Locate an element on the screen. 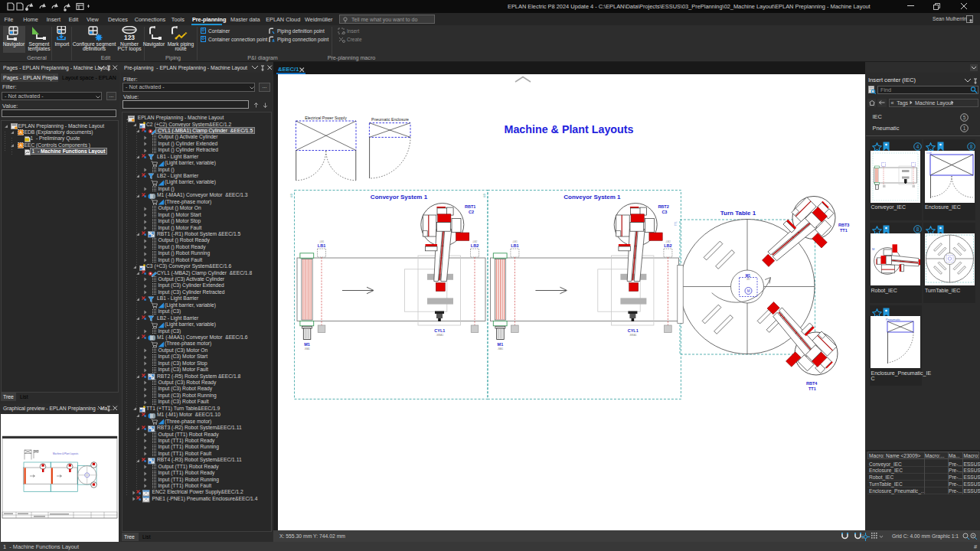 Image resolution: width=980 pixels, height=551 pixels. svg-text: 1 is located at coordinates (965, 129).